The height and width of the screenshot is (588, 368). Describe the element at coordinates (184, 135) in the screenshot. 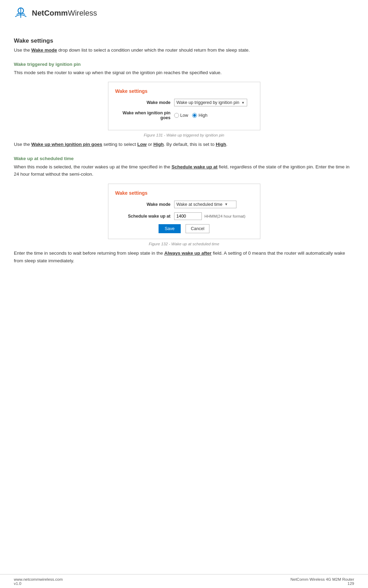

I see `figure1-caption: Figure 131 - Wake up triggered by igniti…` at that location.